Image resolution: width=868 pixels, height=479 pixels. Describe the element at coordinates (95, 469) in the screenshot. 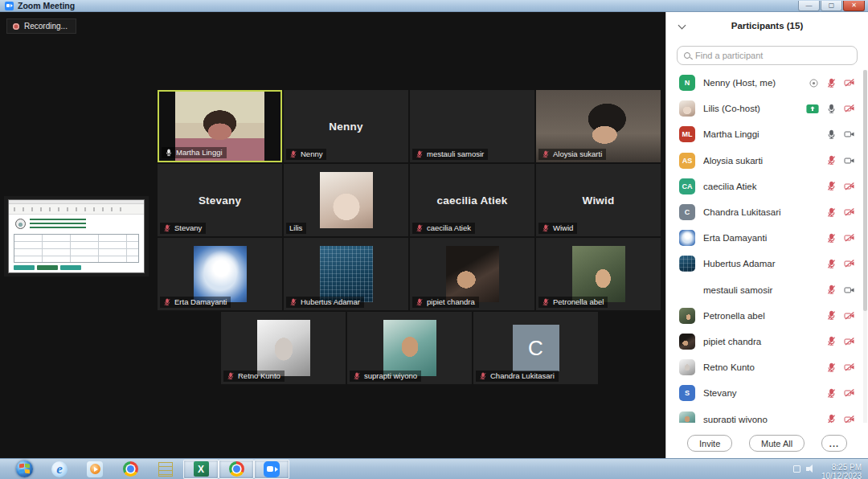

I see `media-player-icon` at that location.